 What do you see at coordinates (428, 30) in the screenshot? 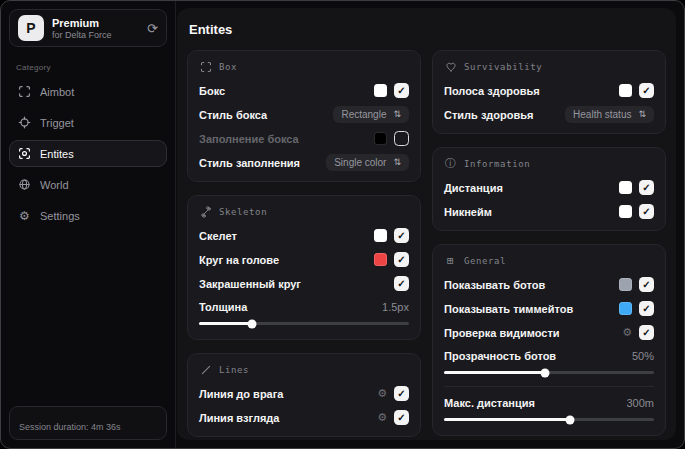
I see `page-title: Entites` at bounding box center [428, 30].